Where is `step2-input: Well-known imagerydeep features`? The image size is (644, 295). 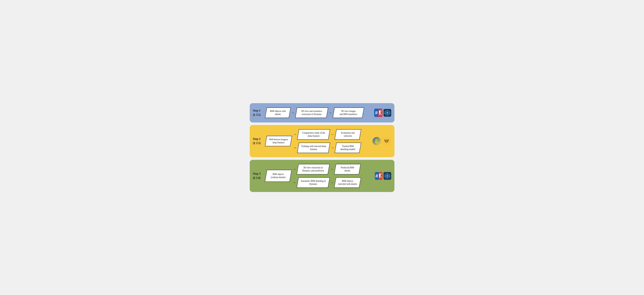
step2-input: Well-known imagerydeep features is located at coordinates (278, 141).